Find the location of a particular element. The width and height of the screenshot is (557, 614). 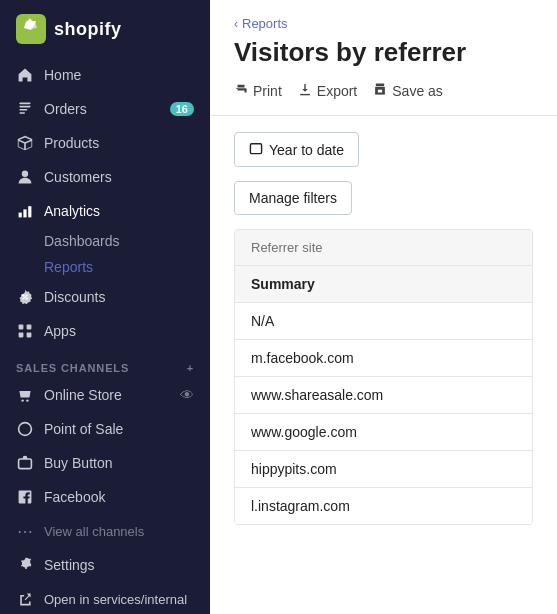

breadcrumb-chevron-icon: ‹ is located at coordinates (236, 24).